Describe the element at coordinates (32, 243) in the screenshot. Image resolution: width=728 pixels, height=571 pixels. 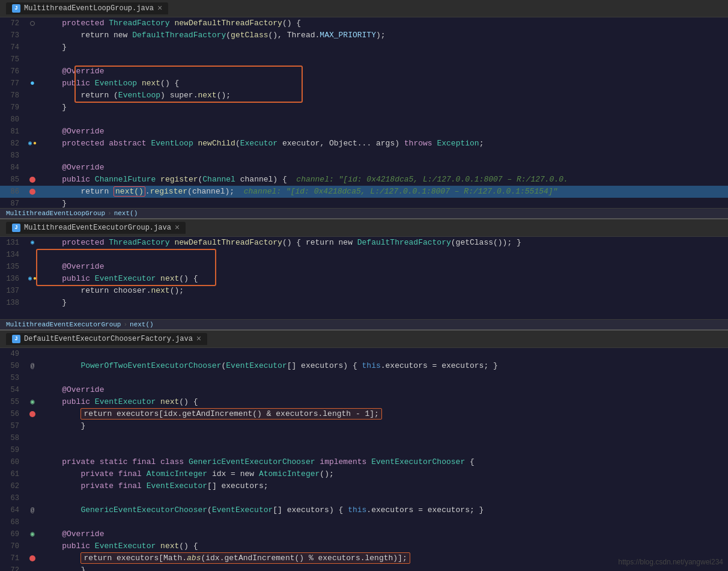
I see `debug-icon-2: ◉` at that location.